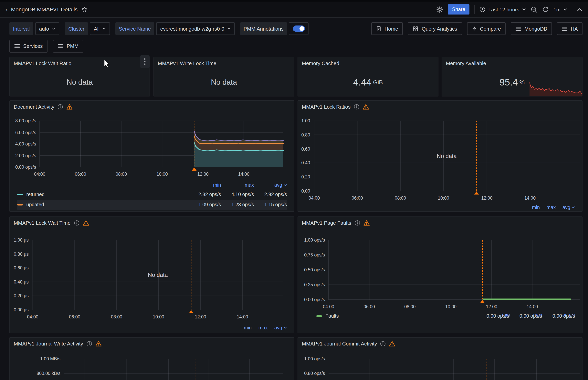 The image size is (588, 380). What do you see at coordinates (145, 62) in the screenshot?
I see `panel-menu-kebab-icon` at bounding box center [145, 62].